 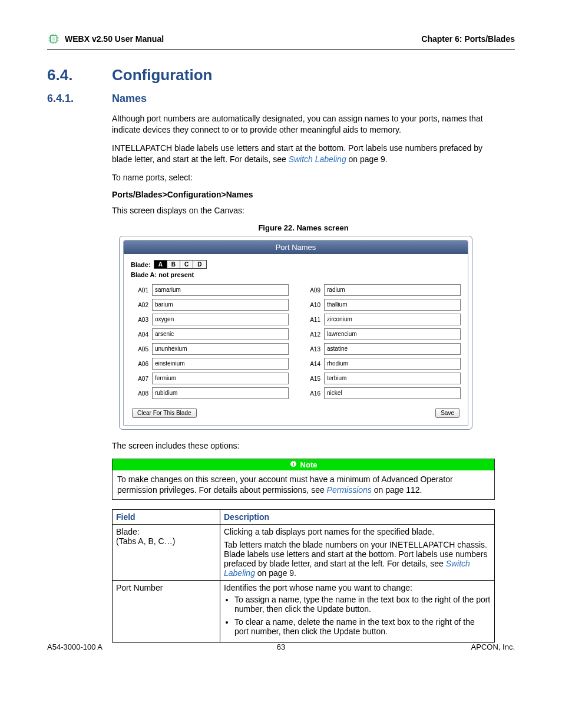 What do you see at coordinates (210, 319) in the screenshot?
I see `port-row: A03` at bounding box center [210, 319].